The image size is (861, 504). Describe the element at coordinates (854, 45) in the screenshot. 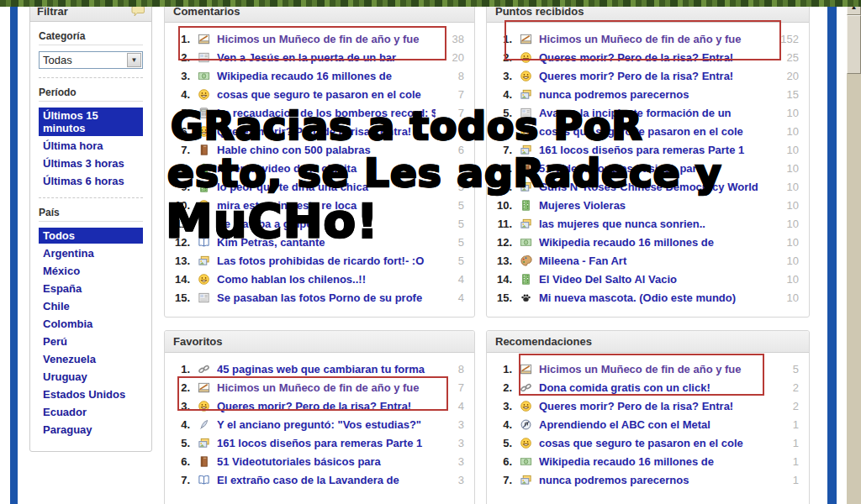

I see `scrollbar-thumb` at that location.